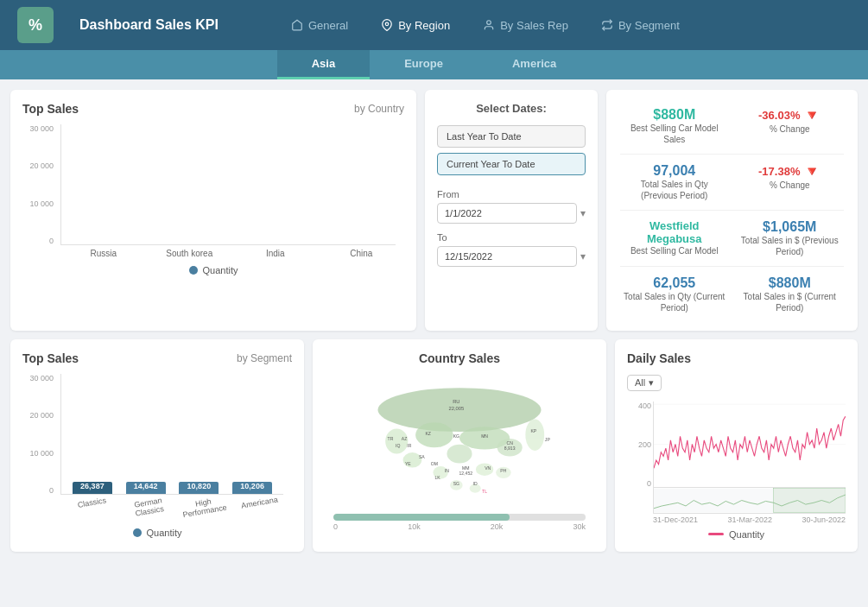 The height and width of the screenshot is (607, 868). What do you see at coordinates (35, 25) in the screenshot?
I see `logo-icon: %` at bounding box center [35, 25].